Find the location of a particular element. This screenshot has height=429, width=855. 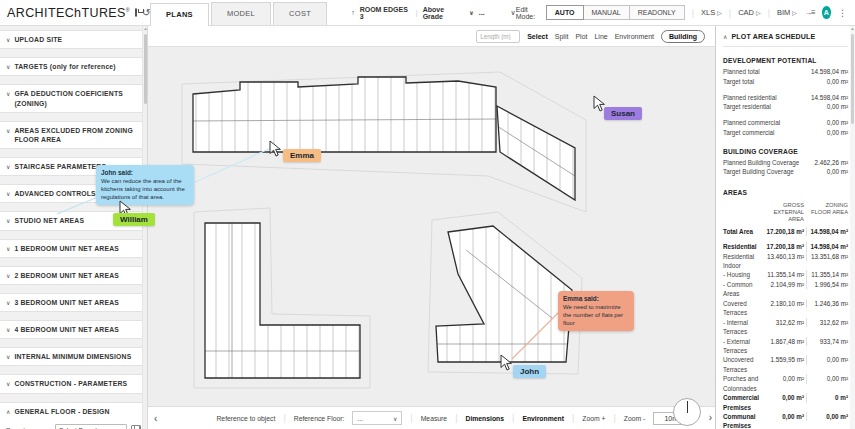

sidebar-section-general-floor: ∧ GENERAL FLOOR - DESIGN is located at coordinates (74, 412).